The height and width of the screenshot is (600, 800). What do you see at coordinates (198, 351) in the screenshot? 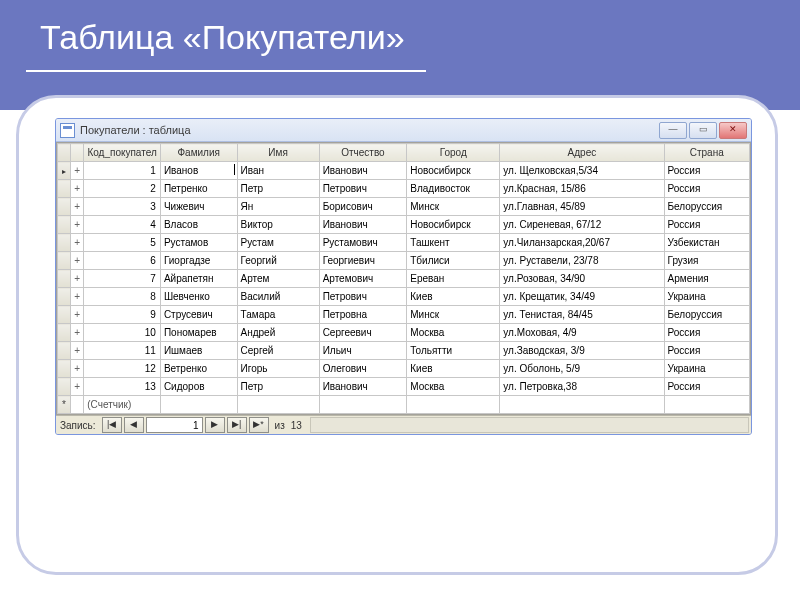
I see `cell-familia: Ишмаев` at bounding box center [198, 351].